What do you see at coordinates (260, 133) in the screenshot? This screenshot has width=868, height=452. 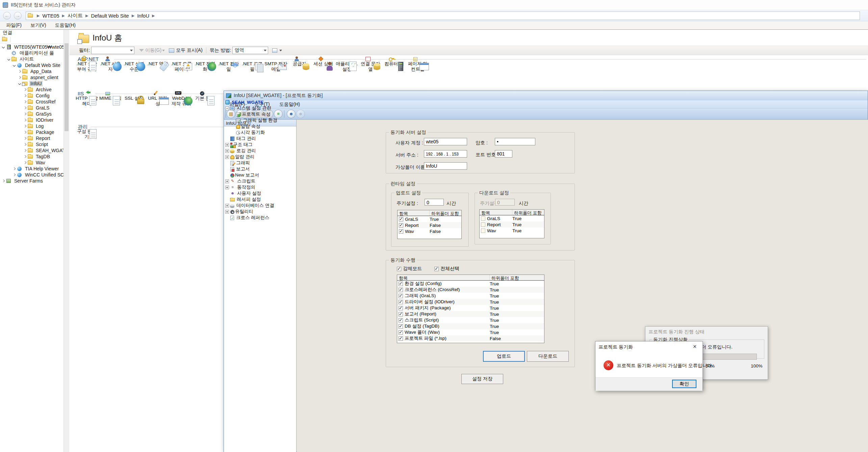 I see `explorer-item: 시각 동기화` at bounding box center [260, 133].